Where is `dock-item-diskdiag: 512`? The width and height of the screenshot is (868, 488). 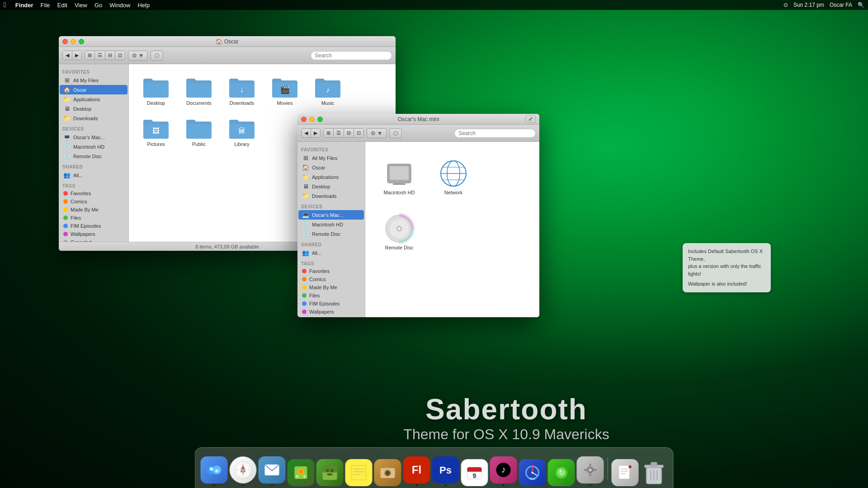 dock-item-diskdiag: 512 is located at coordinates (533, 473).